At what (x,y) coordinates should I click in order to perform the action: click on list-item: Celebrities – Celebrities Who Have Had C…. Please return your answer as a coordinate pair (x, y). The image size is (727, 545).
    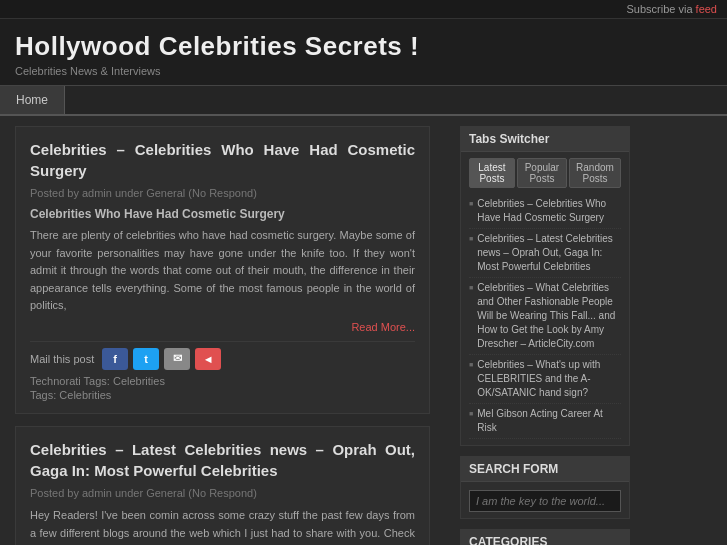
    Looking at the image, I should click on (545, 212).